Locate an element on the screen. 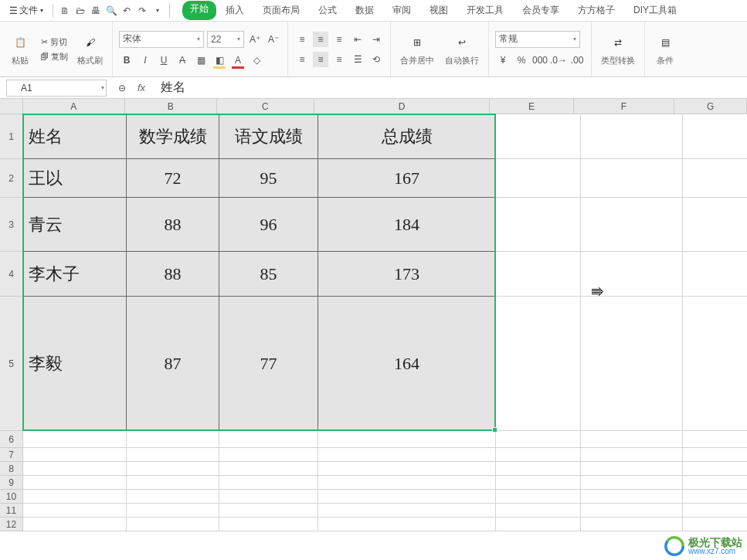 The width and height of the screenshot is (747, 560). row-header-4: 4 is located at coordinates (12, 274).